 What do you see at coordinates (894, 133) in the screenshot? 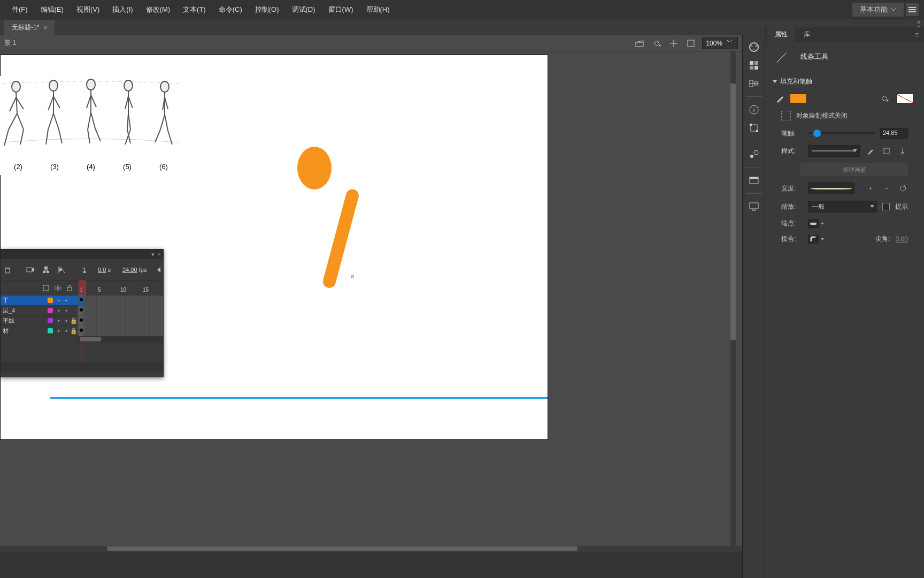
I see `stroke-width-input: 24.85` at bounding box center [894, 133].